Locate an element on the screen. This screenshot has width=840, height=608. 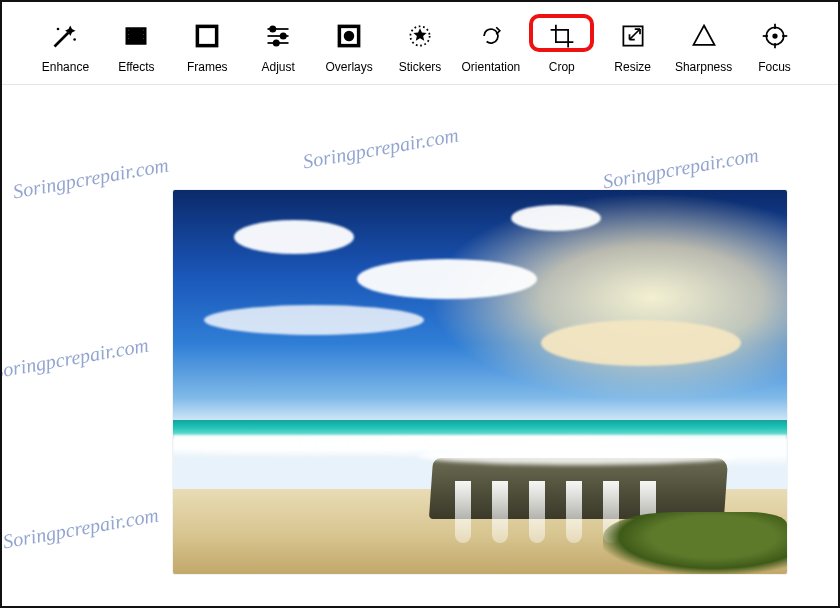
tool-label: Focus is located at coordinates (774, 67).